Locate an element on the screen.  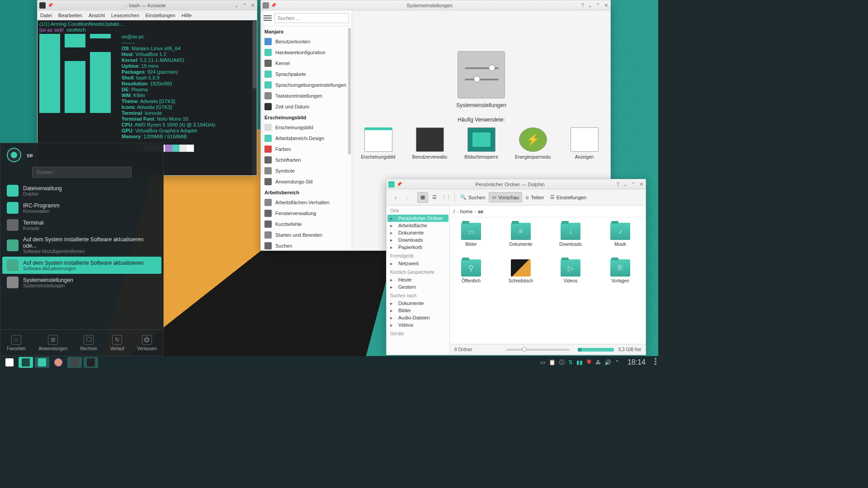
tray-updates-icon: ⇅ is located at coordinates (571, 362).